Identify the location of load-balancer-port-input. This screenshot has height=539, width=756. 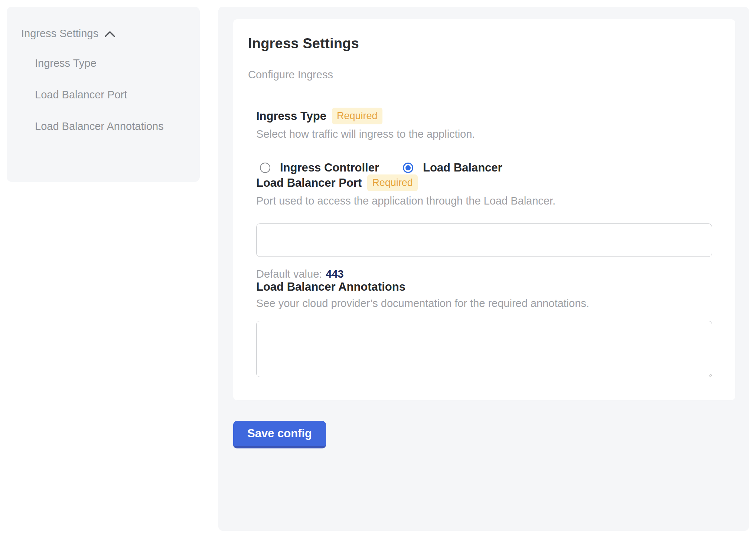
(484, 240).